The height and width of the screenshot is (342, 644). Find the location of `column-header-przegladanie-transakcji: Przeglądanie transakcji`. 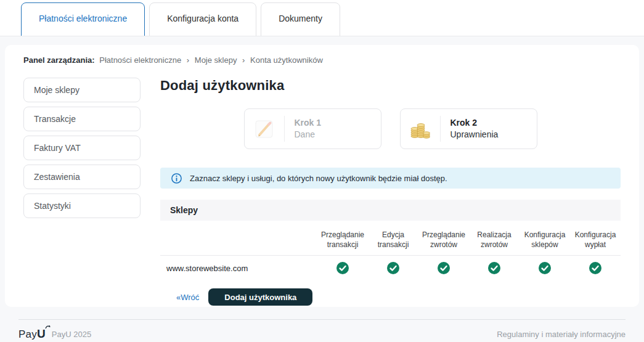

column-header-przegladanie-transakcji: Przeglądanie transakcji is located at coordinates (343, 240).